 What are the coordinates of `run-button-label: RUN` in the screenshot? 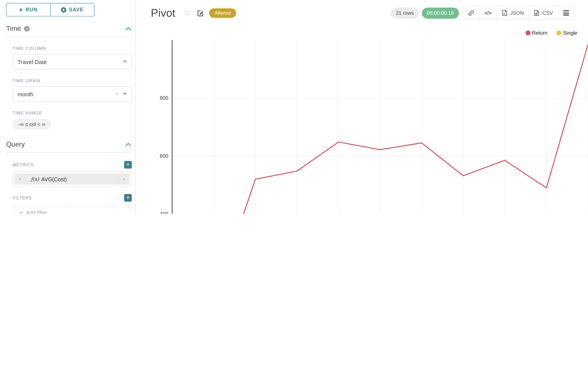 It's located at (31, 10).